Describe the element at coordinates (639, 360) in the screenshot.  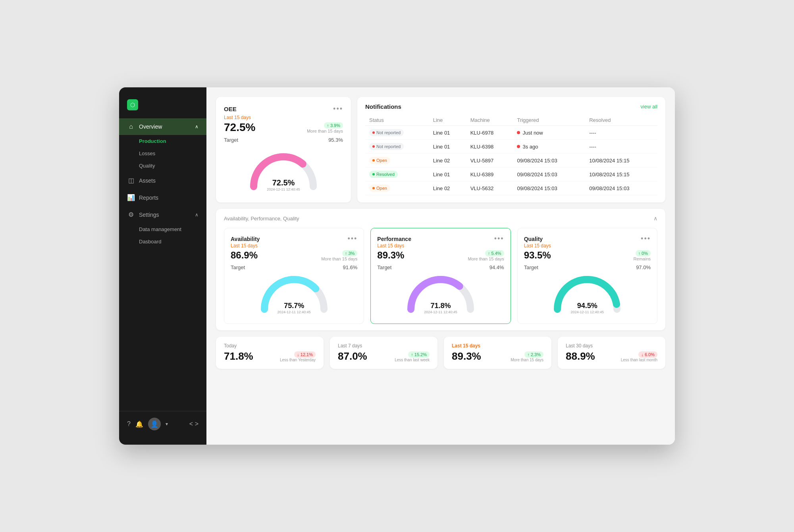
I see `last30-sub: Less than last month` at that location.